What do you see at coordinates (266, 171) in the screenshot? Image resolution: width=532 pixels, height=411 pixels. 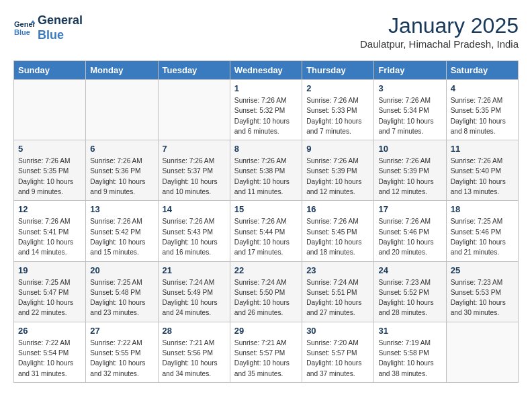 I see `calendar-cell: 8Sunrise: 7:26 AMSunset: 5:38 PMDaylight…` at bounding box center [266, 171].